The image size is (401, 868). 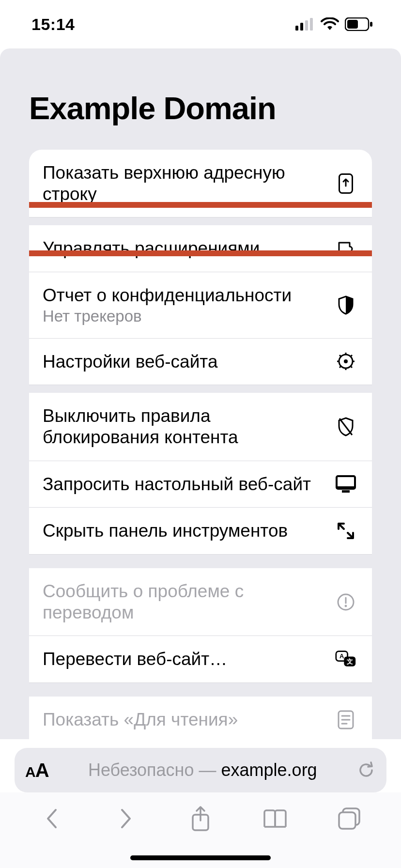 I want to click on reload-icon, so click(x=366, y=770).